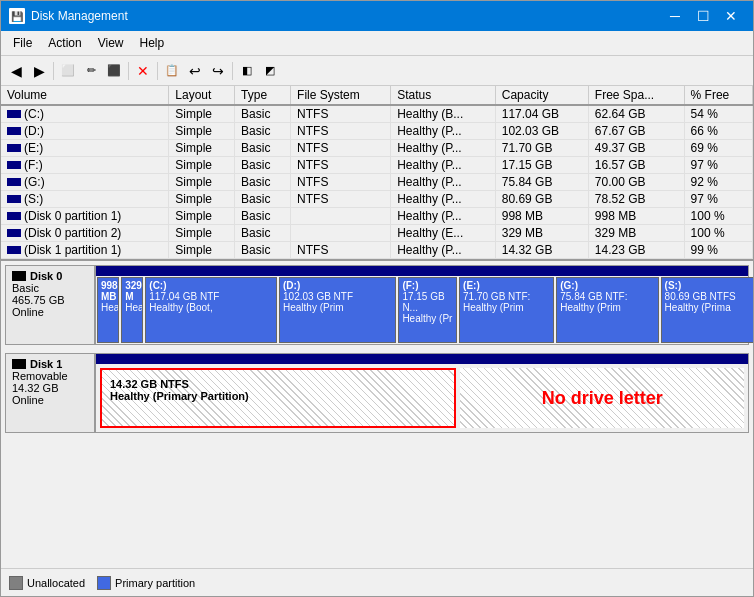 The height and width of the screenshot is (597, 754). What do you see at coordinates (377, 166) in the screenshot?
I see `table-row: (F:) Simple Basic NTFS Healthy (P... 17.…` at bounding box center [377, 166].